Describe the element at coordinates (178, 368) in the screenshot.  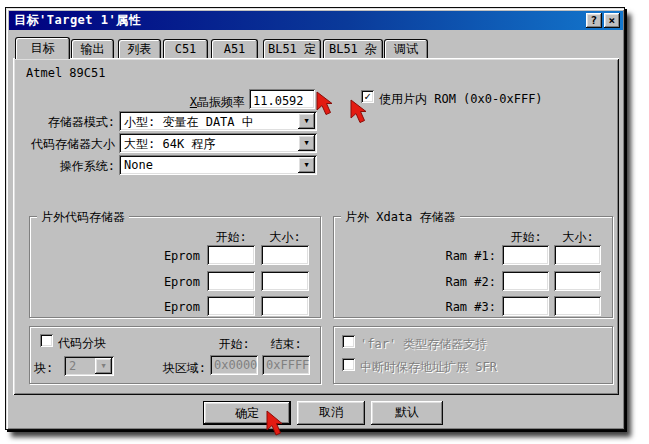
I see `bank-area-label: 块区域:` at that location.